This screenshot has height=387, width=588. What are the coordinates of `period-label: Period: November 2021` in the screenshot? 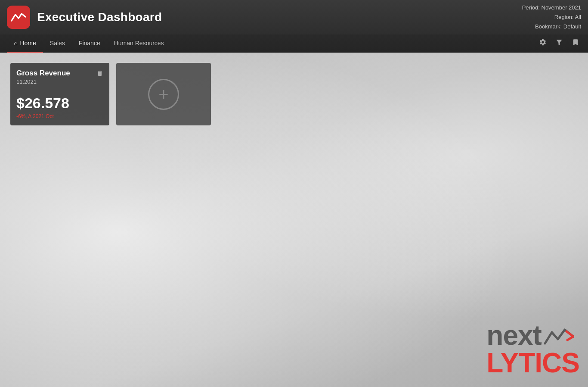 It's located at (552, 8).